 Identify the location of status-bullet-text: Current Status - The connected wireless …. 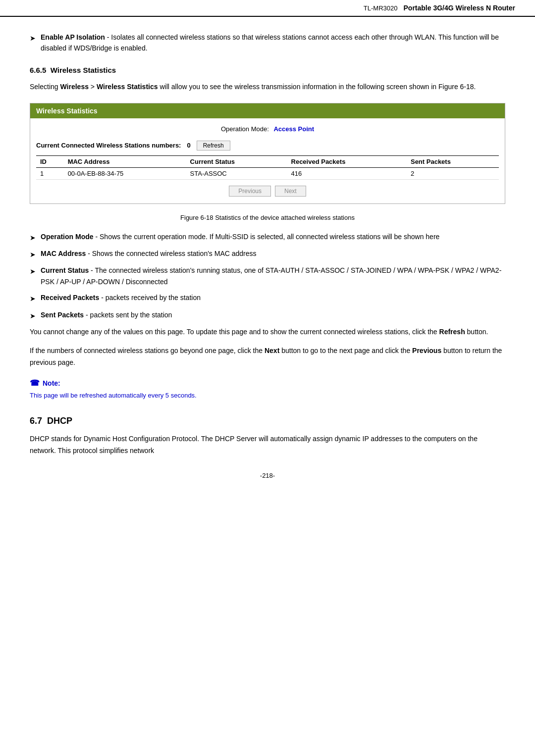
(273, 276).